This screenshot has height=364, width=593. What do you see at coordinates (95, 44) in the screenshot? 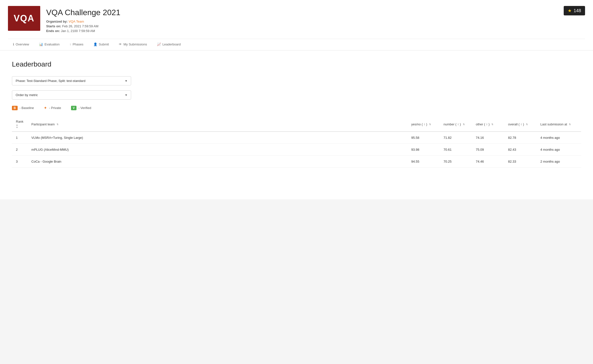
I see `submit-icon: 👤` at bounding box center [95, 44].